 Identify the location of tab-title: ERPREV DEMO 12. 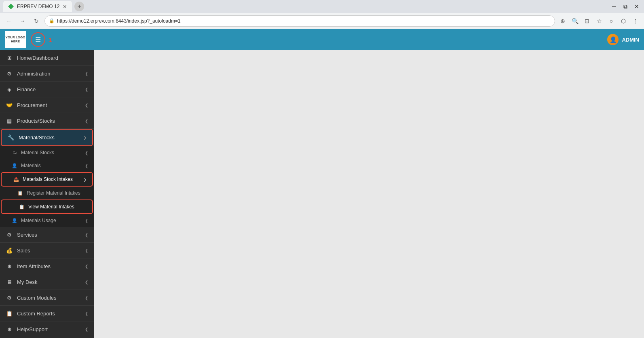
(38, 6).